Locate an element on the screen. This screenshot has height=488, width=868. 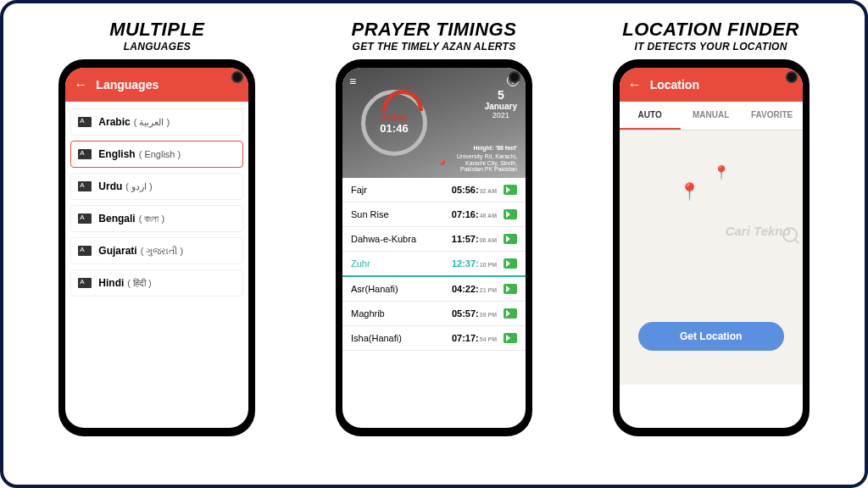
prayer-row-zuhr: Zuhr 12:37:10 PM is located at coordinates (434, 264).